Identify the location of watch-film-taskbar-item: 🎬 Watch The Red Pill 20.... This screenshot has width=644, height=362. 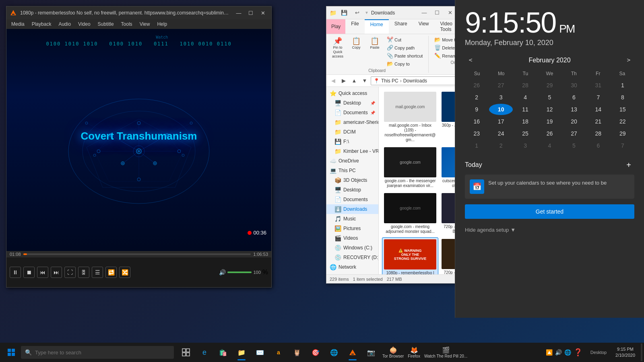
(446, 352).